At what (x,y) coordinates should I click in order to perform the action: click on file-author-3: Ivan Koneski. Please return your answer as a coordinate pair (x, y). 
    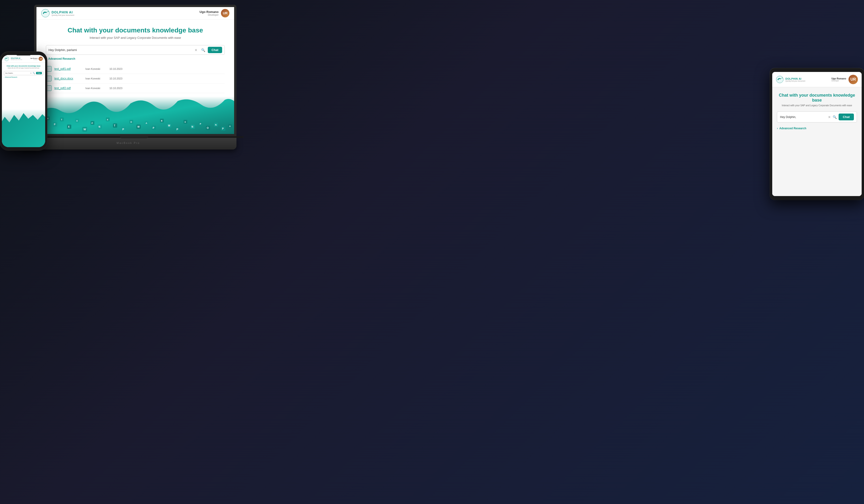
    Looking at the image, I should click on (96, 88).